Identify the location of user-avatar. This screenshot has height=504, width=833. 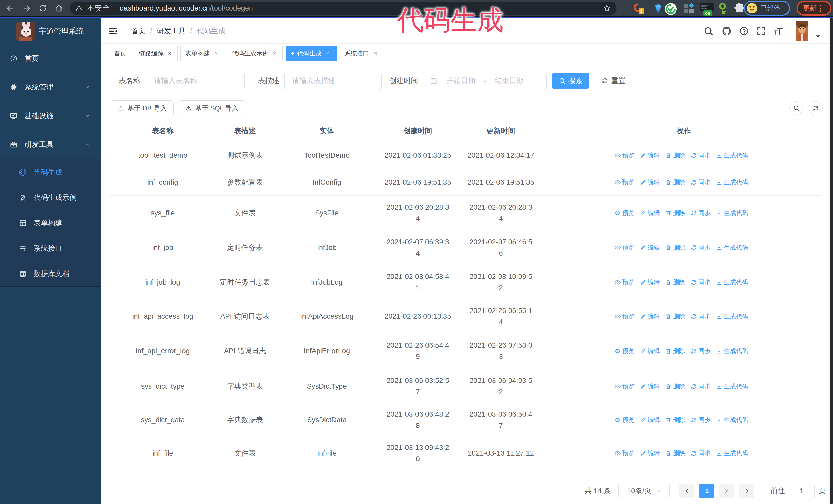
(802, 31).